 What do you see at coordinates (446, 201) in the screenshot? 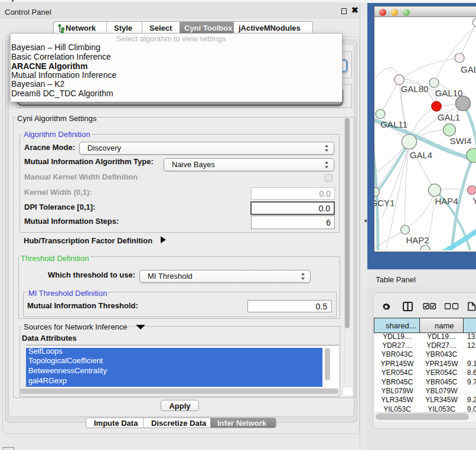
I see `svg-text: HAP4` at bounding box center [446, 201].